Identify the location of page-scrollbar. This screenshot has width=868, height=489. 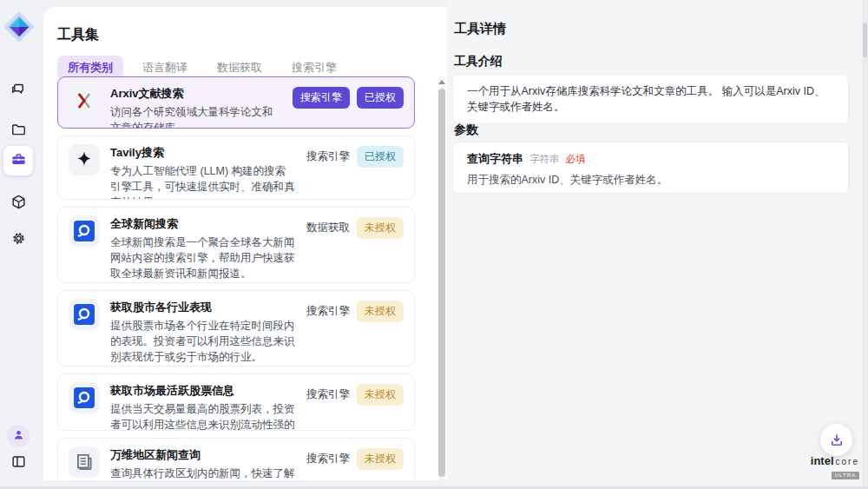
(865, 245).